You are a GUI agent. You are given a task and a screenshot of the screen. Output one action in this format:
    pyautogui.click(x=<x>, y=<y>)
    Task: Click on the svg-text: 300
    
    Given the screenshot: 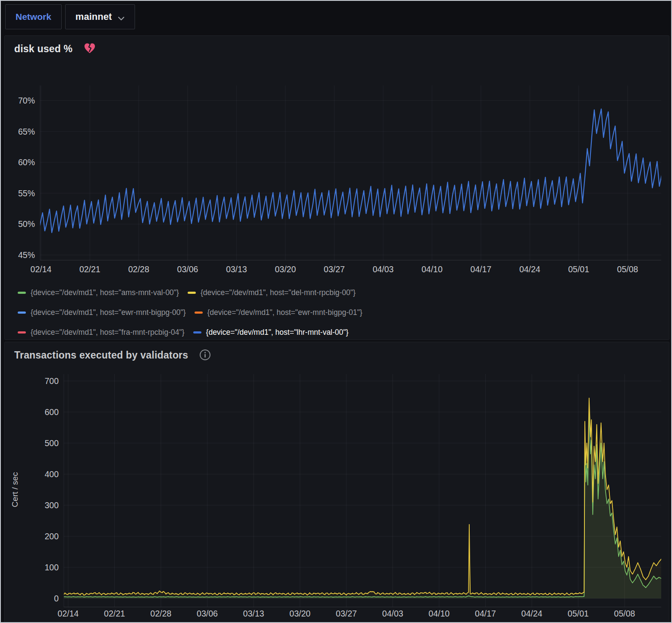 What is the action you would take?
    pyautogui.click(x=52, y=505)
    